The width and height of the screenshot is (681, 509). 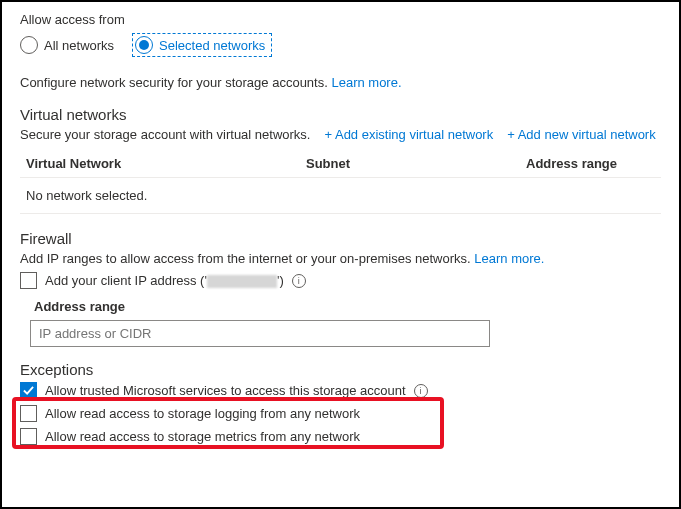 I want to click on firewall-desc: Add IP ranges to allow access from the i…, so click(x=246, y=258).